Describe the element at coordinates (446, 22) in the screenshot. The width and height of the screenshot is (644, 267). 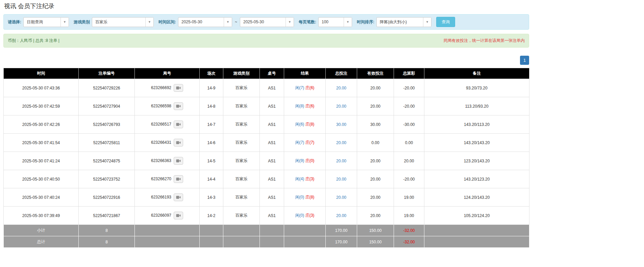
I see `search-button: 查询` at that location.